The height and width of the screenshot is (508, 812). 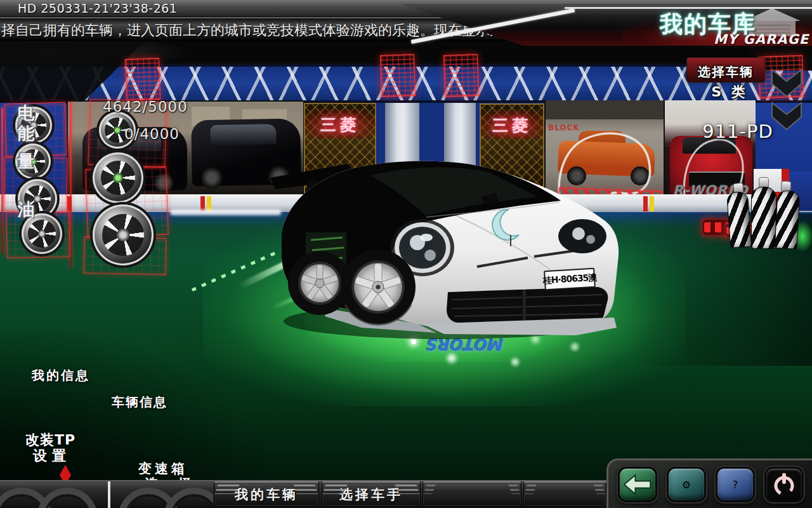 What do you see at coordinates (736, 485) in the screenshot?
I see `question-icon: ?` at bounding box center [736, 485].